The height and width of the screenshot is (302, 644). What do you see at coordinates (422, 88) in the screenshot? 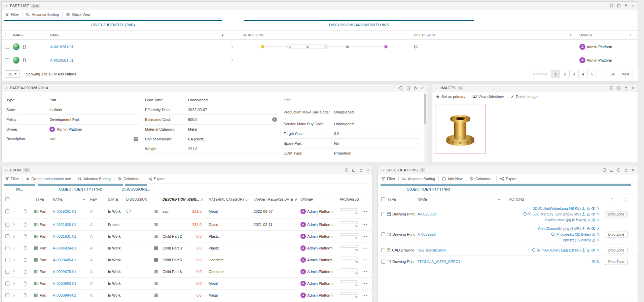
I see `close-icon` at bounding box center [422, 88].